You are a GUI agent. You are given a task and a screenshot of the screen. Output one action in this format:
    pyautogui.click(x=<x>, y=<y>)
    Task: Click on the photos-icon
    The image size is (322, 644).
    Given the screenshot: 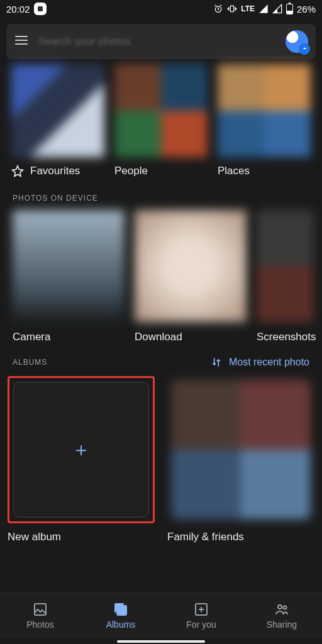 What is the action you would take?
    pyautogui.click(x=40, y=609)
    